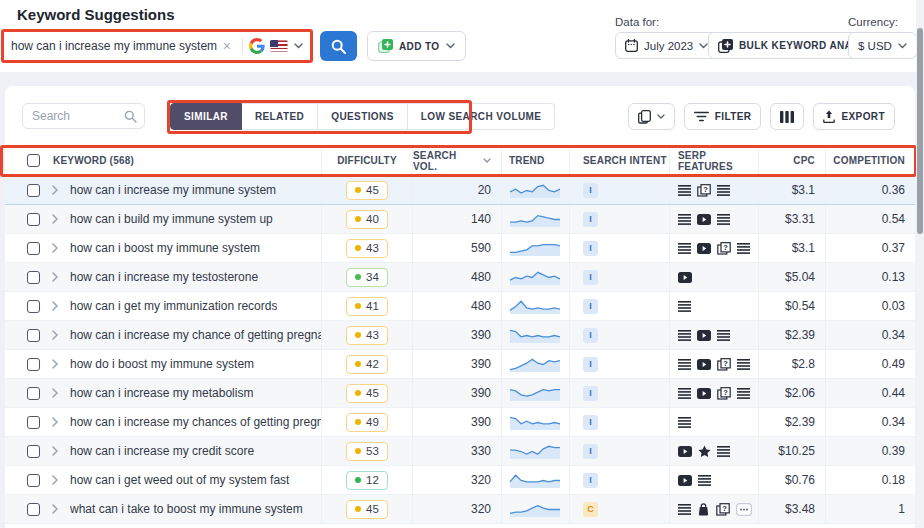  I want to click on sort-chevron-icon, so click(487, 160).